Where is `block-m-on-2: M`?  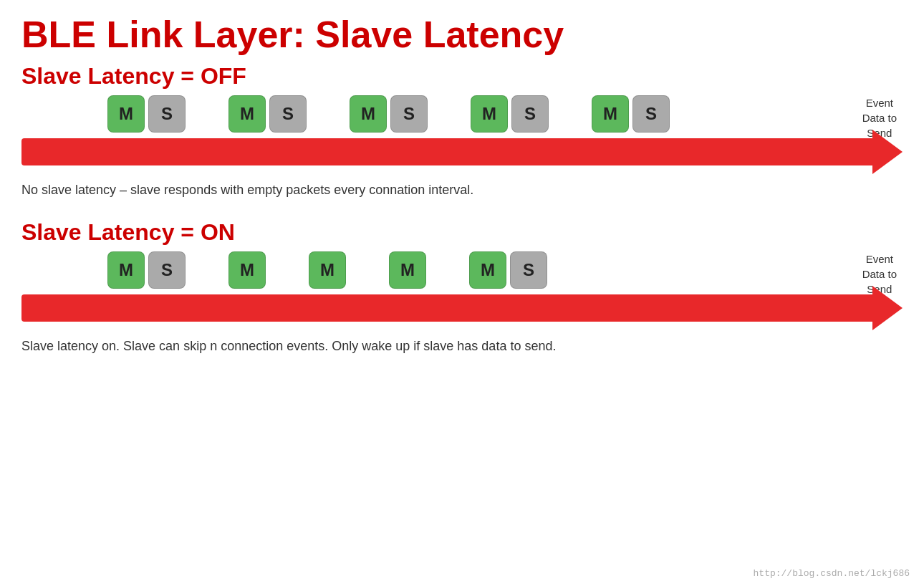 block-m-on-2: M is located at coordinates (247, 270).